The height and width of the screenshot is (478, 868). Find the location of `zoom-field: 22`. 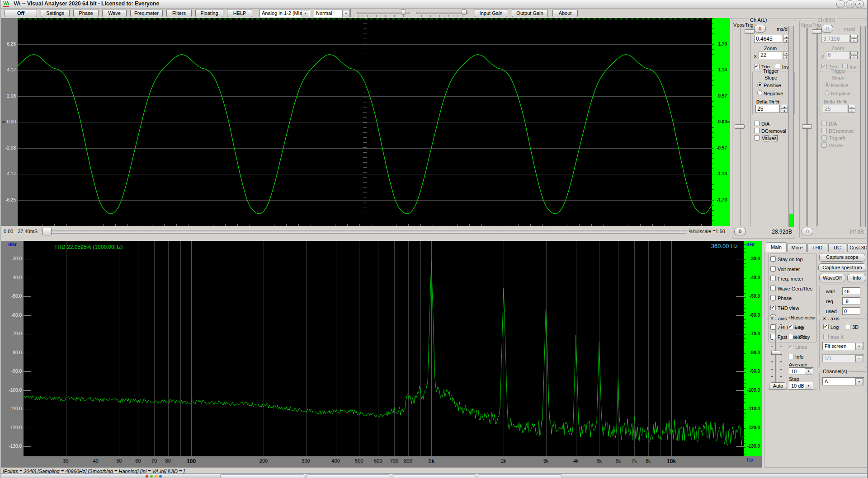

zoom-field: 22 is located at coordinates (770, 55).